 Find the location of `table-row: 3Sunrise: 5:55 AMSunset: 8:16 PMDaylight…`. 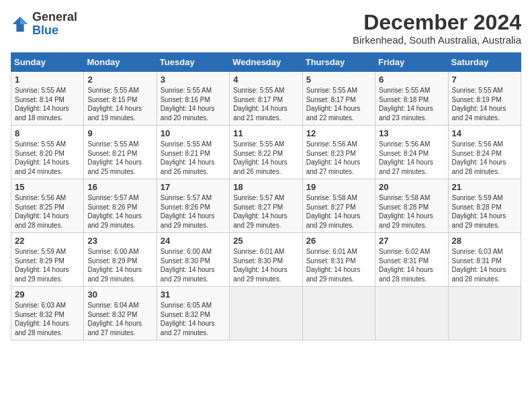

table-row: 3Sunrise: 5:55 AMSunset: 8:16 PMDaylight… is located at coordinates (193, 99).